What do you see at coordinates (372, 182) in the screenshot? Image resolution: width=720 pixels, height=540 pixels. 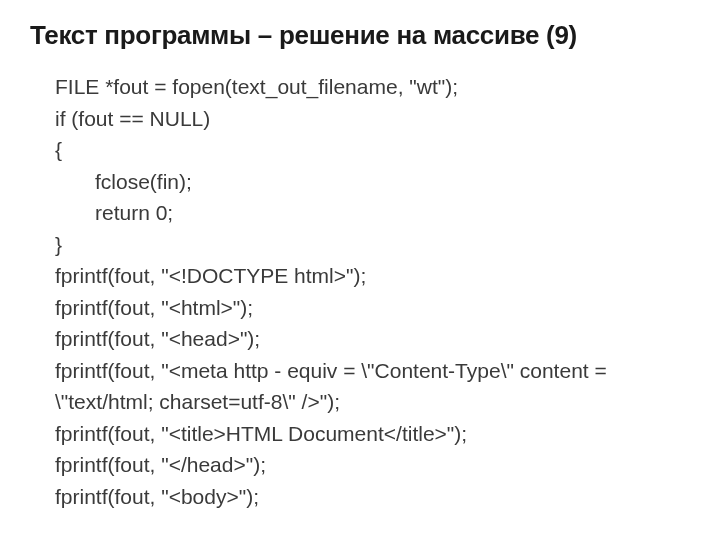 I see `code-line: fclose(fin);` at bounding box center [372, 182].